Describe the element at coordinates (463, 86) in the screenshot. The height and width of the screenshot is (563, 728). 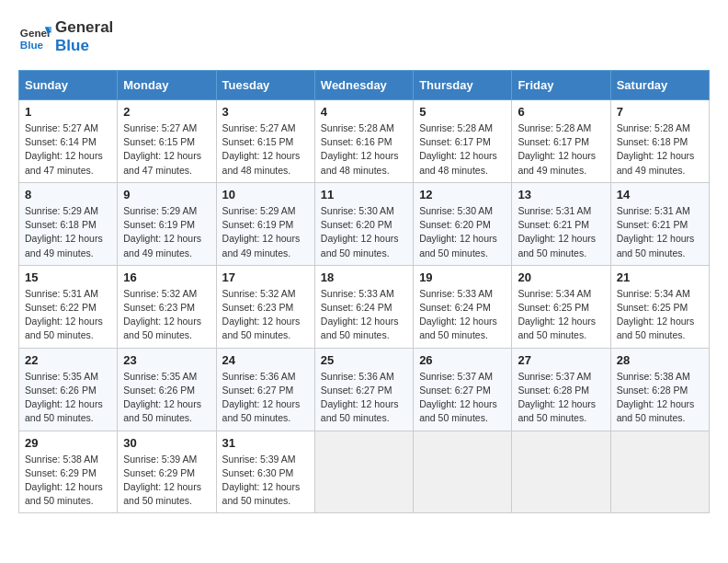
I see `weekday-header-thursday: Thursday` at that location.